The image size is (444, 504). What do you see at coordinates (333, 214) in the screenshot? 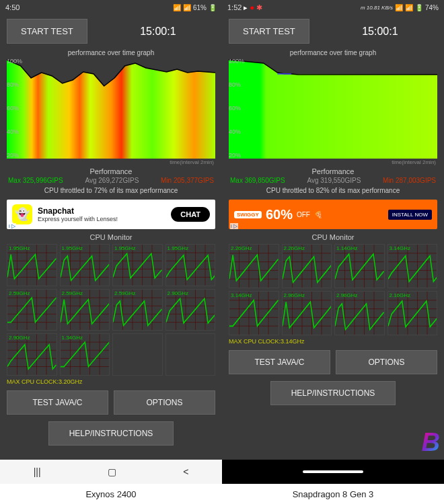
I see `ad-banner: SWIGGY 60% OFF 🍕 INSTALL NOW i ▷` at bounding box center [333, 214].